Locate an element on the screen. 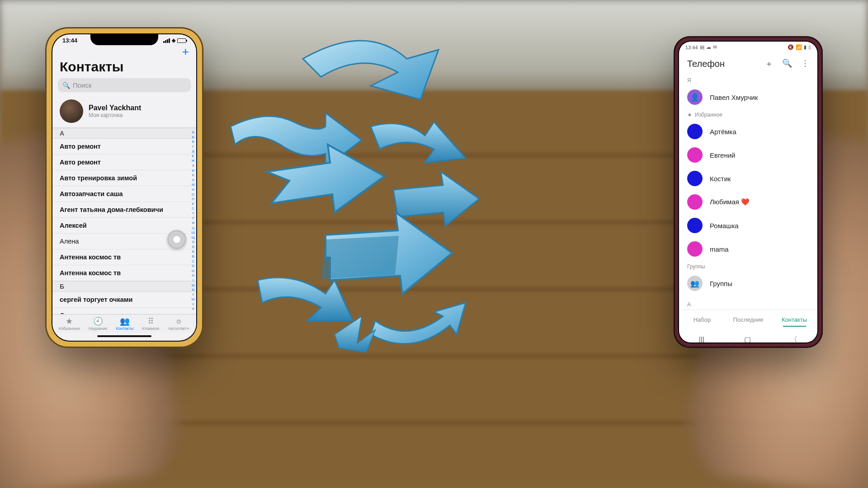 The width and height of the screenshot is (868, 488). android-tab-1: Последние is located at coordinates (748, 320).